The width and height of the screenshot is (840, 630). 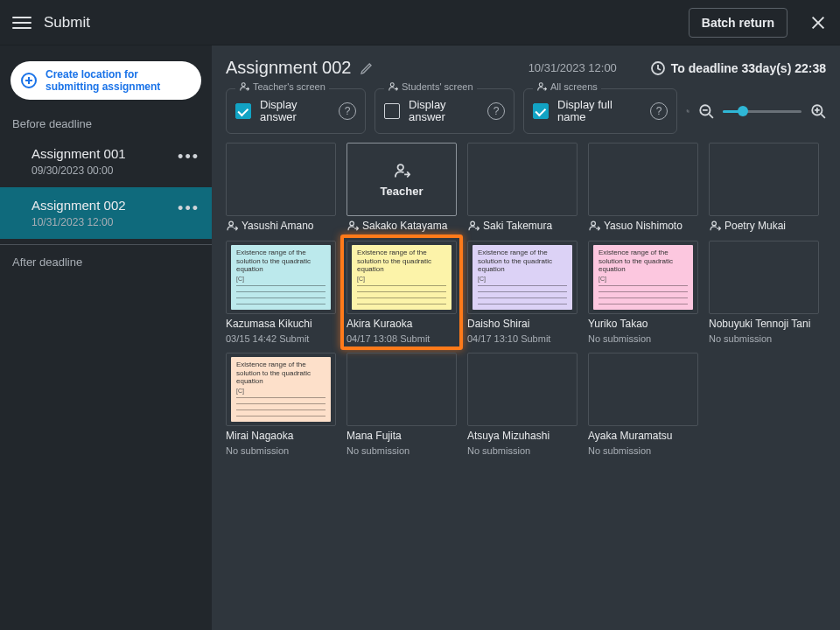 What do you see at coordinates (106, 124) in the screenshot?
I see `section-before-deadline: Before deadline` at bounding box center [106, 124].